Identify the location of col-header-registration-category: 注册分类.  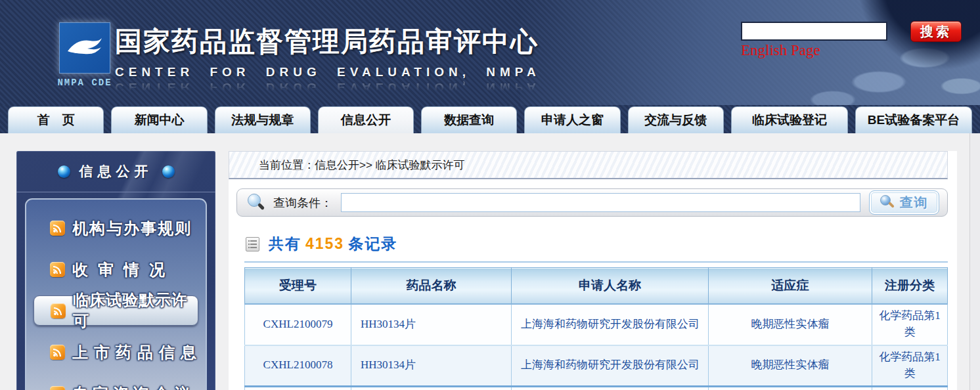
(910, 286).